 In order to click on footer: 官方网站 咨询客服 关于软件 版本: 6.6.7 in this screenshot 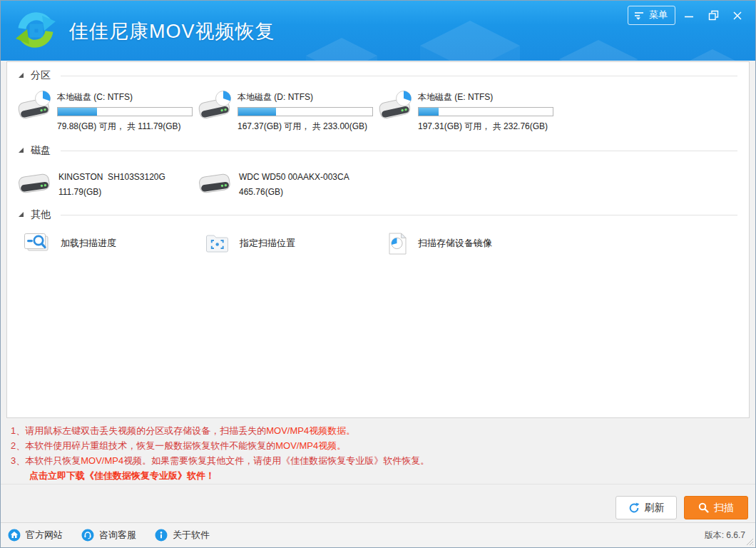, I will do `click(378, 535)`.